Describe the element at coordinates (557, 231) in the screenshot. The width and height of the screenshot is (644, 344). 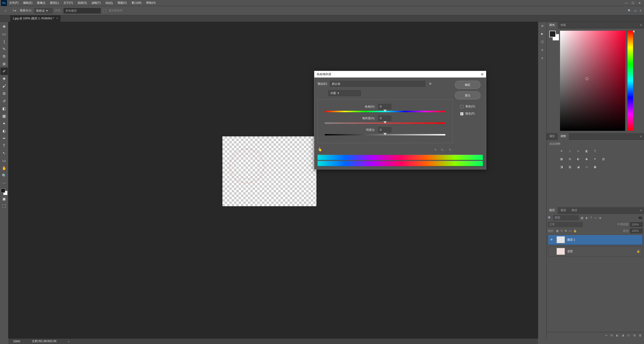
I see `lock-transparent-icon: ▦` at that location.